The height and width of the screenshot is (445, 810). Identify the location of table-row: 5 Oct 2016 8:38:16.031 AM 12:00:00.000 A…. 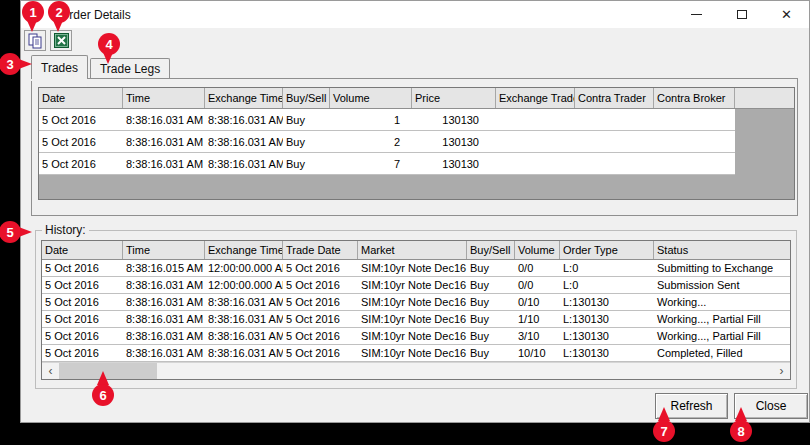
(416, 286).